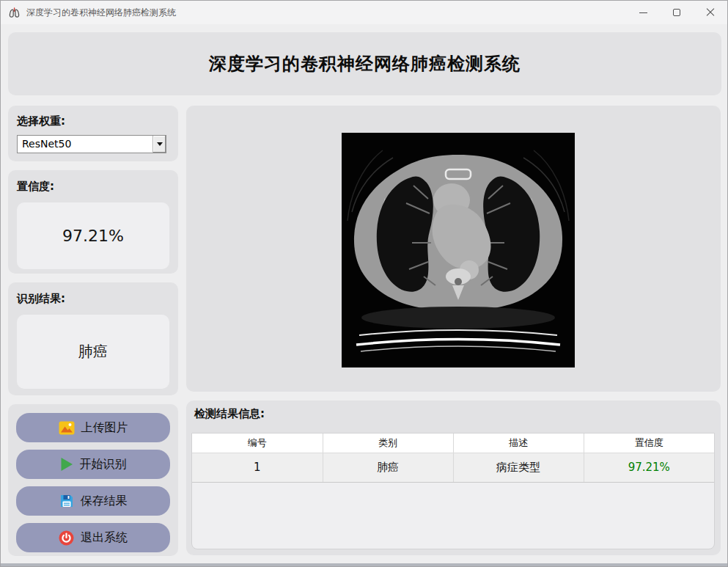 This screenshot has height=567, width=728. I want to click on result-panel: 识别结果: 肺癌, so click(93, 339).